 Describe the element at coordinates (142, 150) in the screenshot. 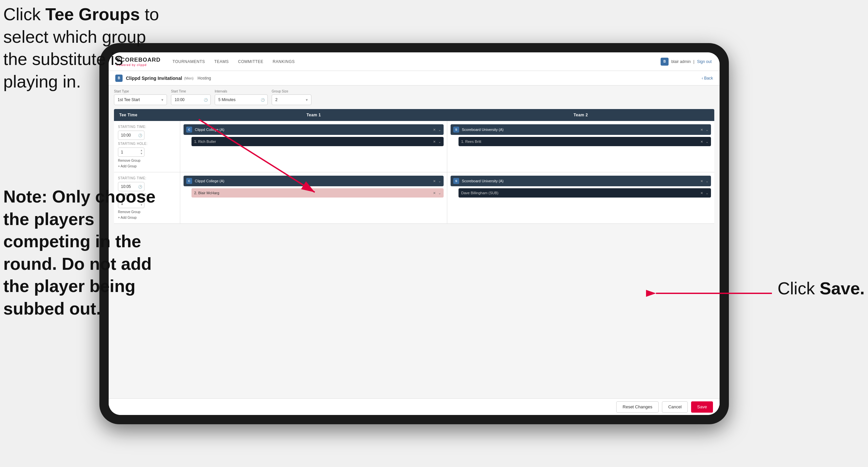

I see `hole-up-1: ▲` at that location.